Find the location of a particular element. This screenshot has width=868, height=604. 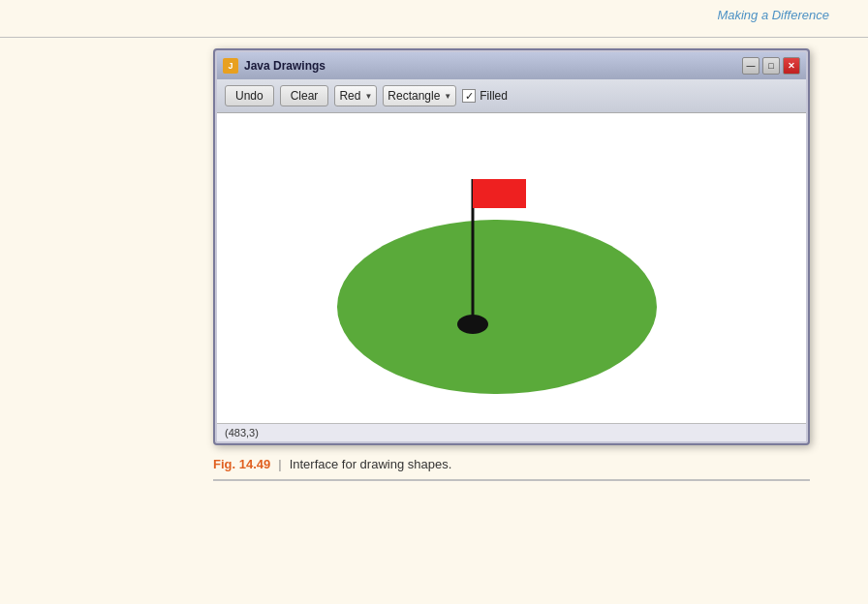

color-dropdown-arrow: ▼ is located at coordinates (368, 97).